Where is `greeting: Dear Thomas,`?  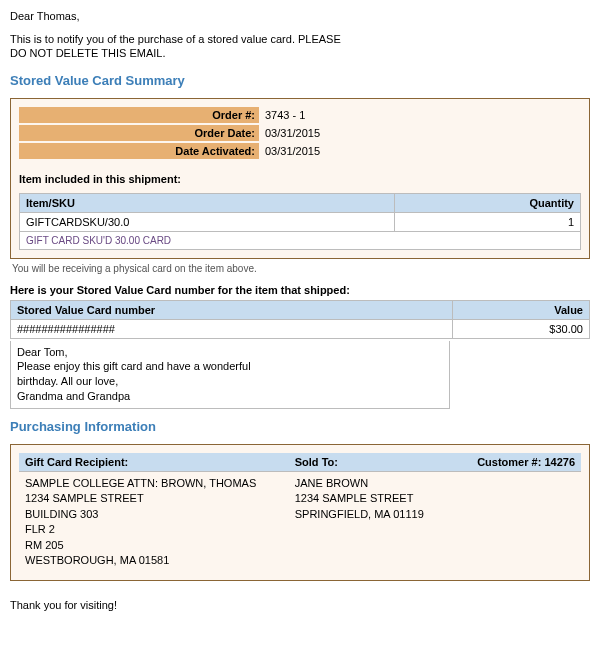 greeting: Dear Thomas, is located at coordinates (300, 16).